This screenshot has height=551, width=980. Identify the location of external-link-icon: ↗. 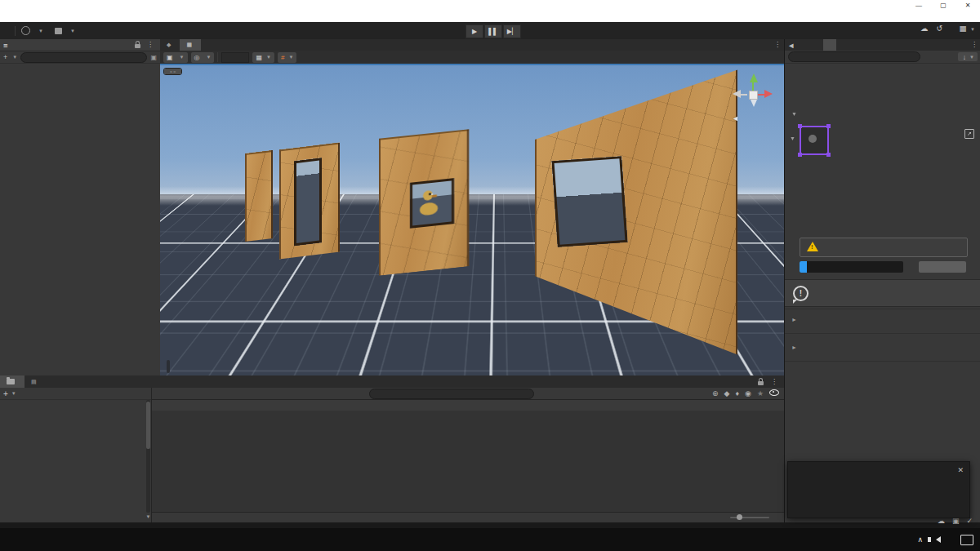
(969, 134).